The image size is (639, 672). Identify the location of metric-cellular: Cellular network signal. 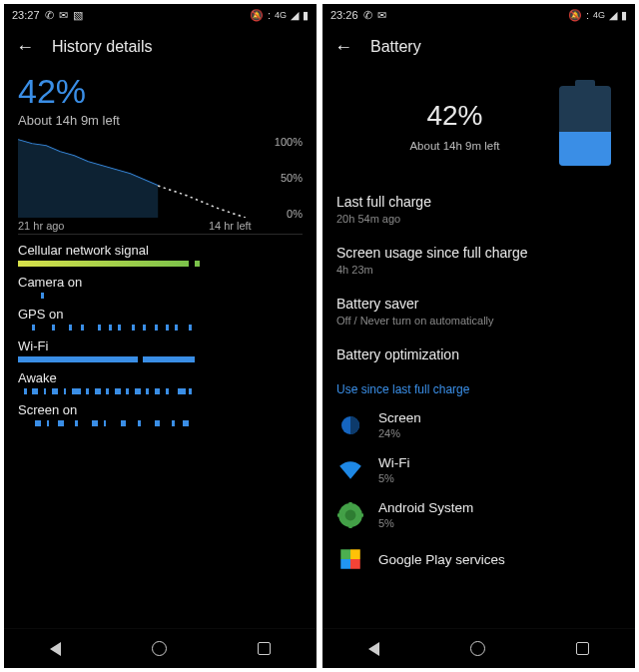
(160, 255).